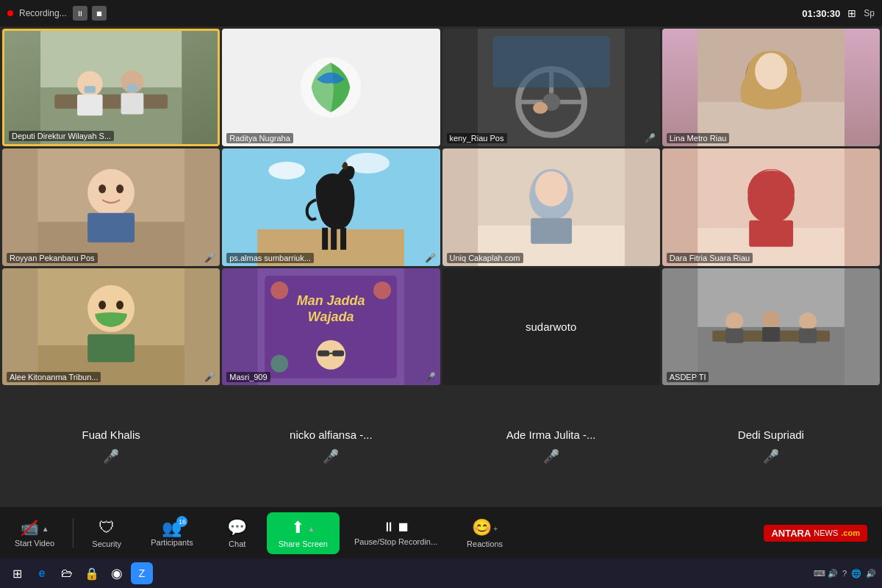  What do you see at coordinates (311, 529) in the screenshot?
I see `share-arrow: ▲` at bounding box center [311, 529].